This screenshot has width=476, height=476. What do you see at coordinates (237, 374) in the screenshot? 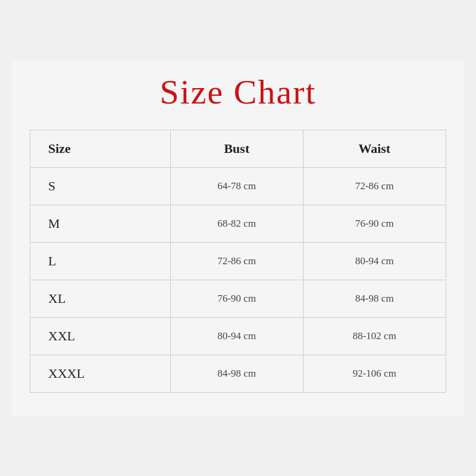
I see `cell-bust: 84-98 cm` at bounding box center [237, 374].